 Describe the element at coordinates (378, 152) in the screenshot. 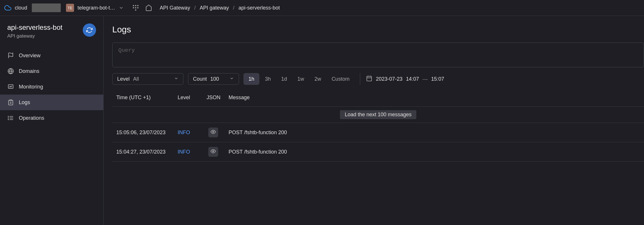

I see `log-row: 15:04:27, 23/07/2023 INFO POST /fshtb-fu…` at that location.